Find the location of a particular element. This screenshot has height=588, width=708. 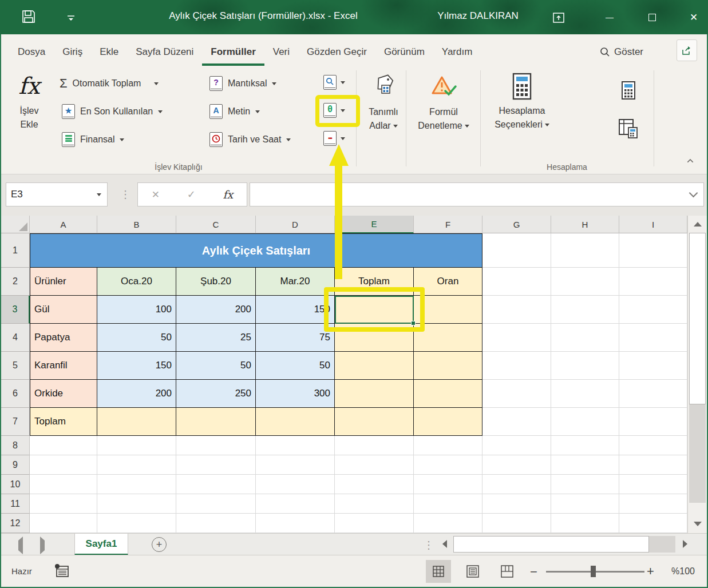

cell-H4 is located at coordinates (585, 337).